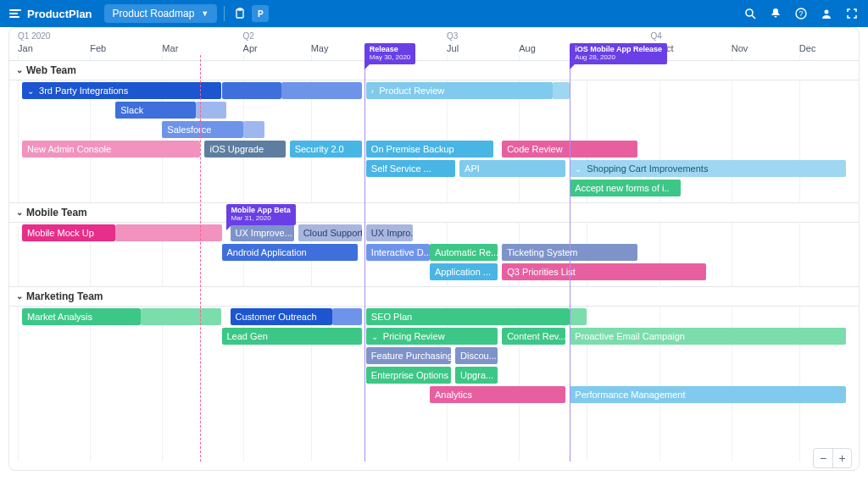 Image resolution: width=868 pixels, height=481 pixels. What do you see at coordinates (410, 169) in the screenshot?
I see `roadmap-bar: Self Service ...` at bounding box center [410, 169].